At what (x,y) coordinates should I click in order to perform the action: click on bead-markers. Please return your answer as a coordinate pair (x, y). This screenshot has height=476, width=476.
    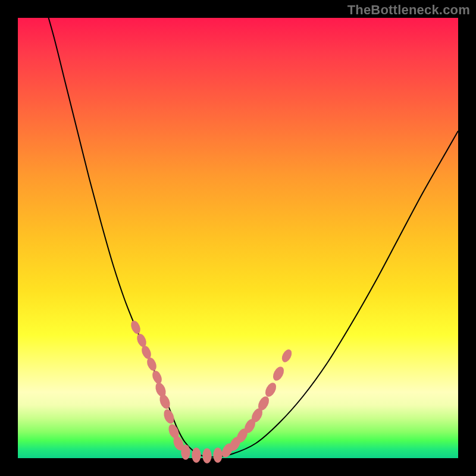
    Looking at the image, I should click on (211, 392).